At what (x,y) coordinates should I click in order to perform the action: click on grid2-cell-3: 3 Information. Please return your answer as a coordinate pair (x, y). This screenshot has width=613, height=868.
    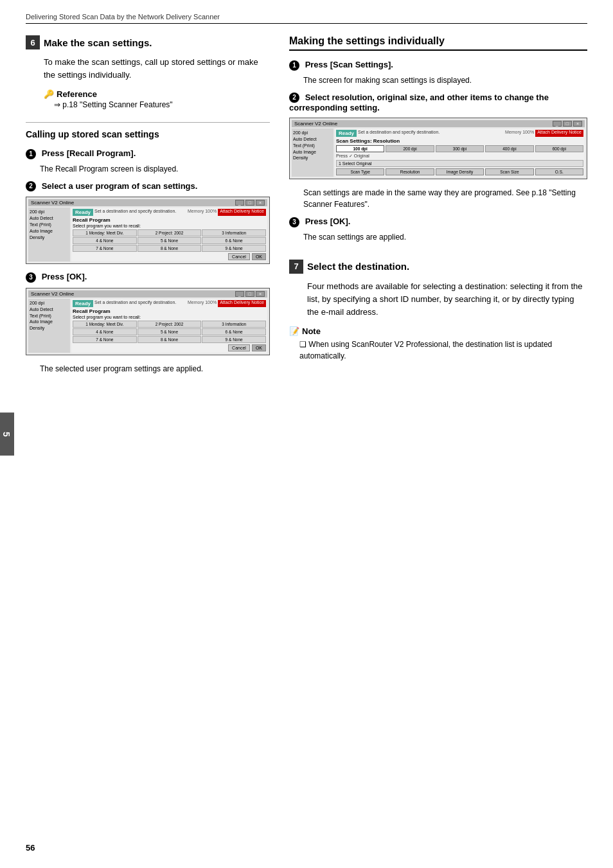
    Looking at the image, I should click on (234, 324).